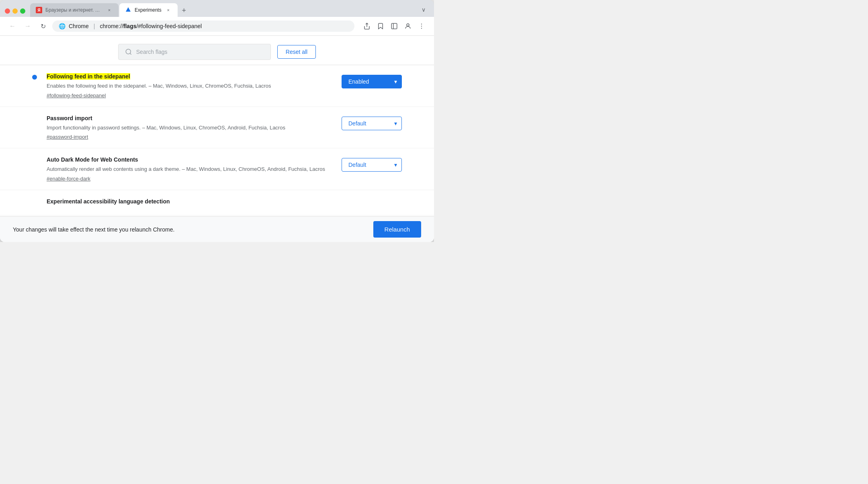 The width and height of the screenshot is (868, 484). Describe the element at coordinates (111, 26) in the screenshot. I see `url-scheme: chrome://` at that location.